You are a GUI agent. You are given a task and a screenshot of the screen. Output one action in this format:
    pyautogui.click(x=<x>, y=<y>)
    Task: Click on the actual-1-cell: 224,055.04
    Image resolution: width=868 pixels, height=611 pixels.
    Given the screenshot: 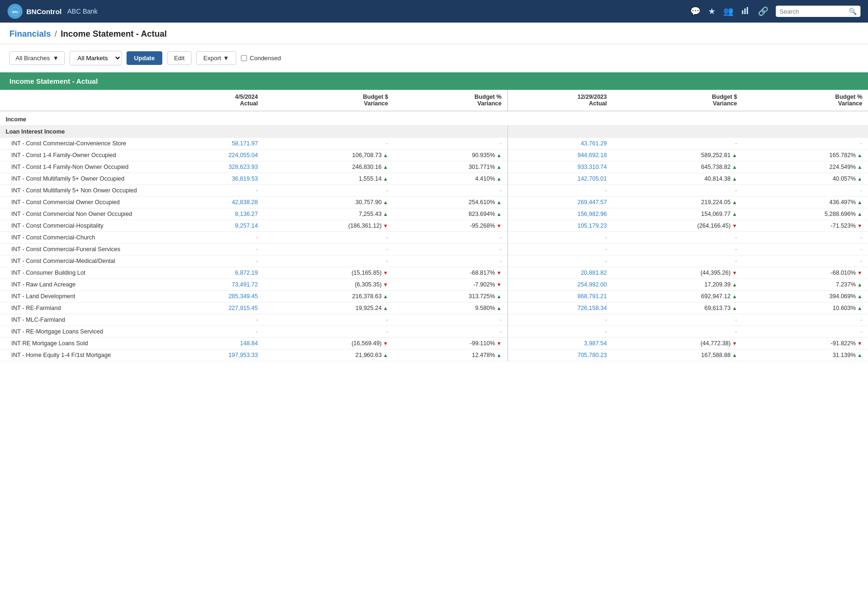 What is the action you would take?
    pyautogui.click(x=212, y=155)
    